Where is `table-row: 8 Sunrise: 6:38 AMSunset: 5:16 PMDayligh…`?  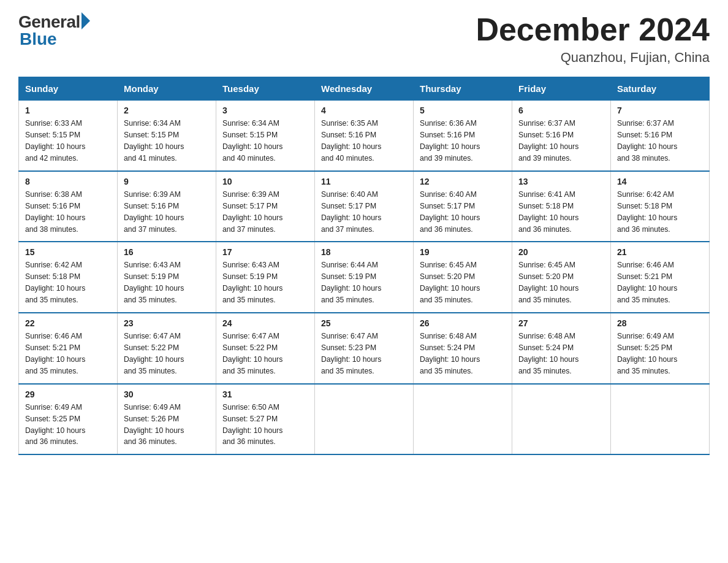 table-row: 8 Sunrise: 6:38 AMSunset: 5:16 PMDayligh… is located at coordinates (69, 207).